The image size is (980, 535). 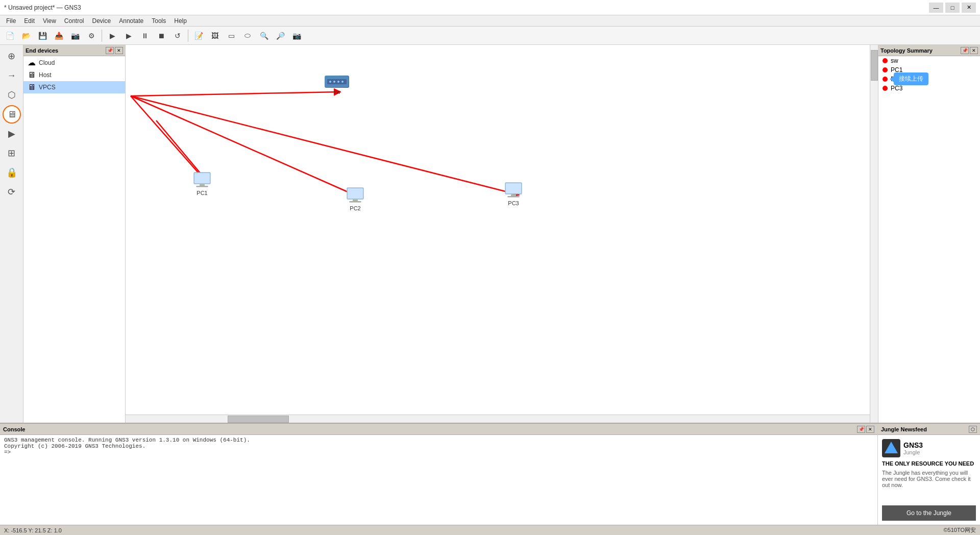 What do you see at coordinates (355, 208) in the screenshot?
I see `node-pc2-label: PC2` at bounding box center [355, 208].